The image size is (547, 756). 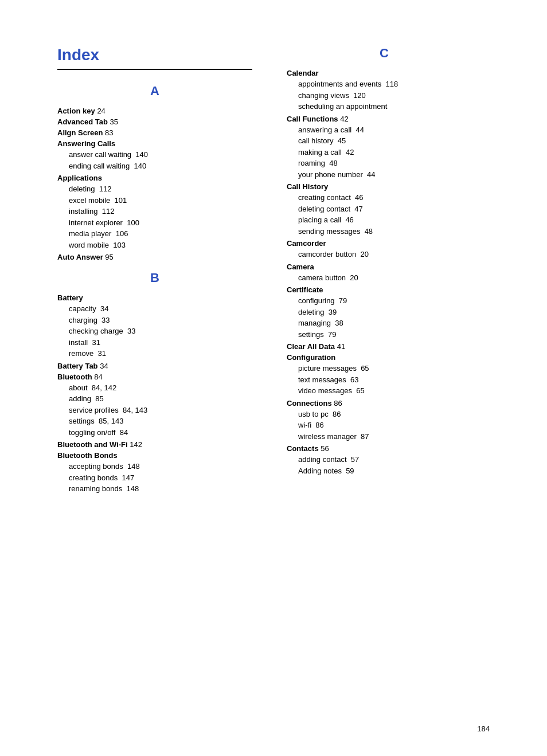 I want to click on entry-bluetooth: Bluetooth 84 about 84, 142 adding 85 ser…, so click(x=155, y=406).